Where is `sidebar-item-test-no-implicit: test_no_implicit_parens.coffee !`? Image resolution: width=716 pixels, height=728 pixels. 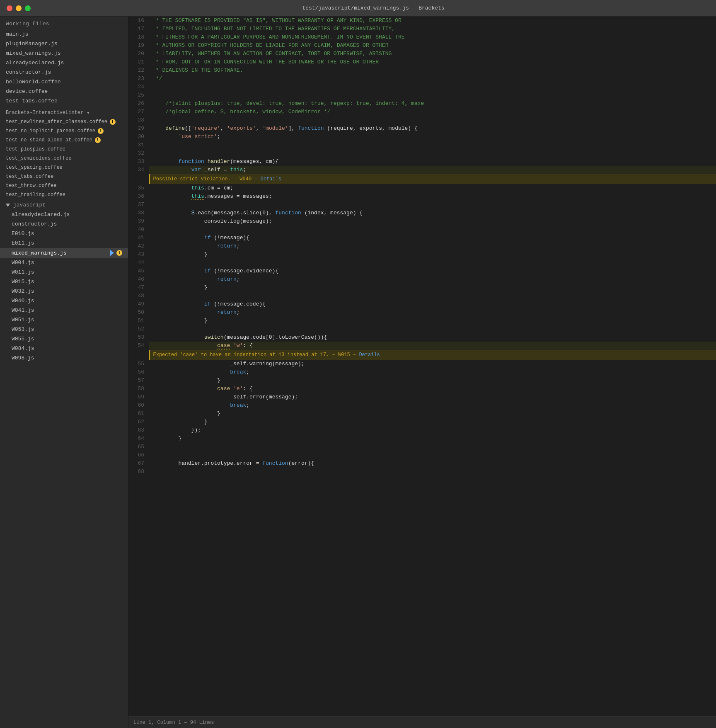 sidebar-item-test-no-implicit: test_no_implicit_parens.coffee ! is located at coordinates (64, 131).